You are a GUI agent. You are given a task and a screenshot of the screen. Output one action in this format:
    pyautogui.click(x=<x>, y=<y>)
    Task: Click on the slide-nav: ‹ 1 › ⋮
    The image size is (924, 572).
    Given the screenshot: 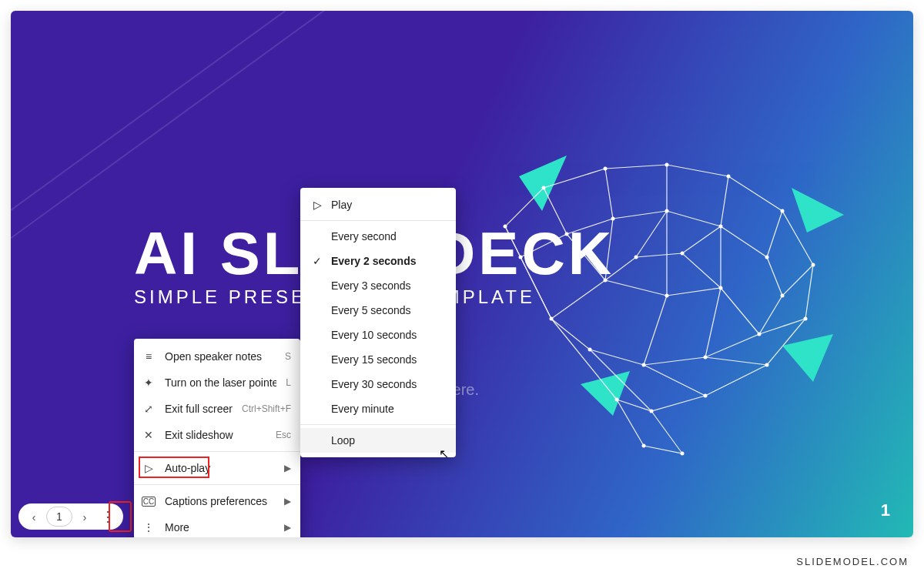 What is the action you would take?
    pyautogui.click(x=71, y=517)
    